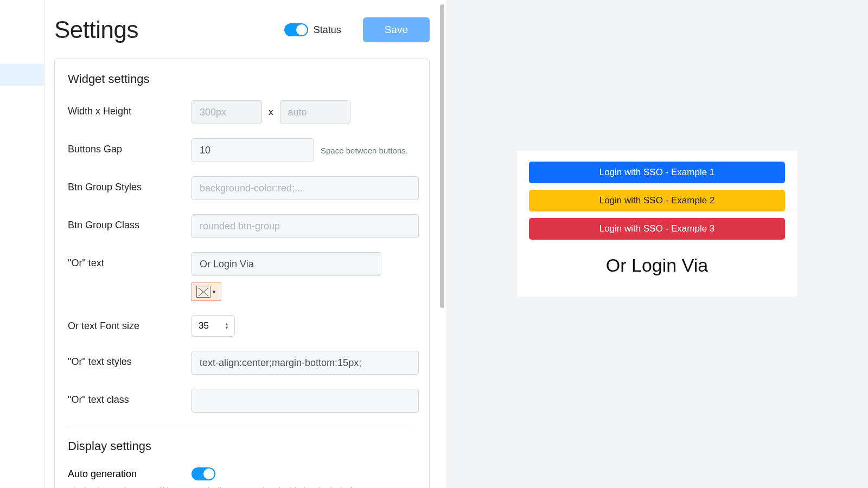  I want to click on preview-or-text: Or Login Via, so click(657, 266).